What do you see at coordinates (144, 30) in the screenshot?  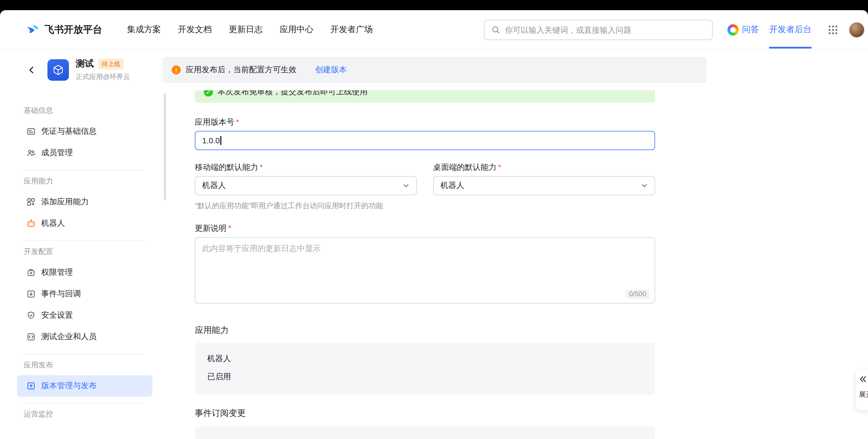 I see `nav-integration: 集成方案` at bounding box center [144, 30].